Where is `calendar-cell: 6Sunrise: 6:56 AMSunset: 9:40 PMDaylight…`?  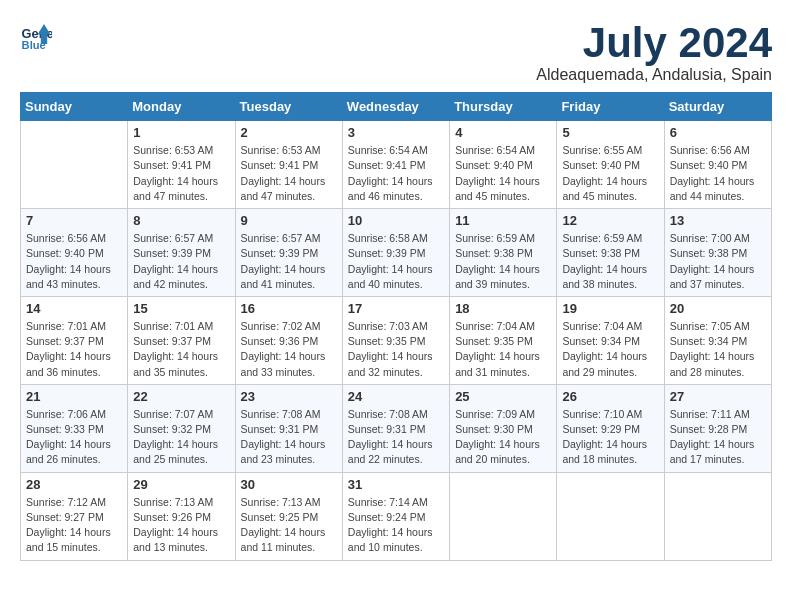 calendar-cell: 6Sunrise: 6:56 AMSunset: 9:40 PMDaylight… is located at coordinates (718, 165).